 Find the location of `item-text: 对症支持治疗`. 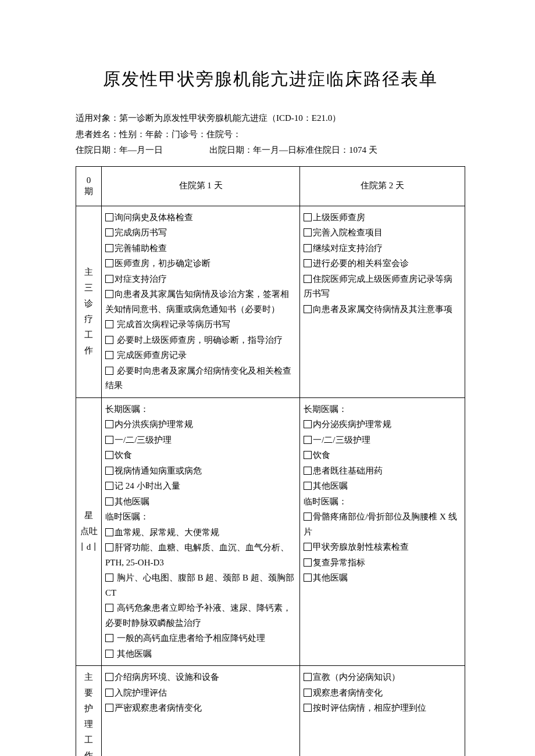

item-text: 对症支持治疗 is located at coordinates (141, 279).